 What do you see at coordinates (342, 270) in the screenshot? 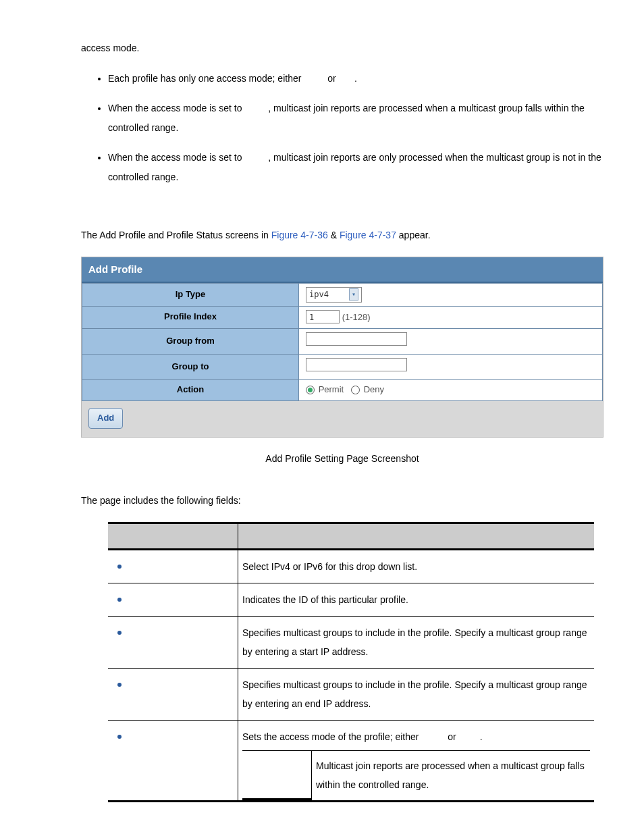
I see `panel-title: Add Profile` at bounding box center [342, 270].